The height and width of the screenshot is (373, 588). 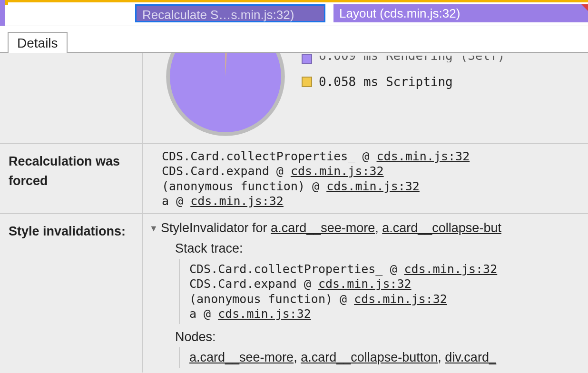 What do you see at coordinates (345, 291) in the screenshot?
I see `invalidator-stack-trace: CDS.Card.collectProperties_ @ cds.min.js…` at bounding box center [345, 291].